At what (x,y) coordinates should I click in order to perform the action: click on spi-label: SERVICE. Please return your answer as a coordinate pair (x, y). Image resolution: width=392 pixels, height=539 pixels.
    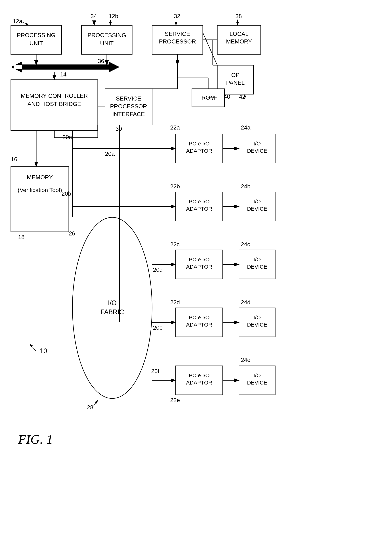
    Looking at the image, I should click on (129, 98).